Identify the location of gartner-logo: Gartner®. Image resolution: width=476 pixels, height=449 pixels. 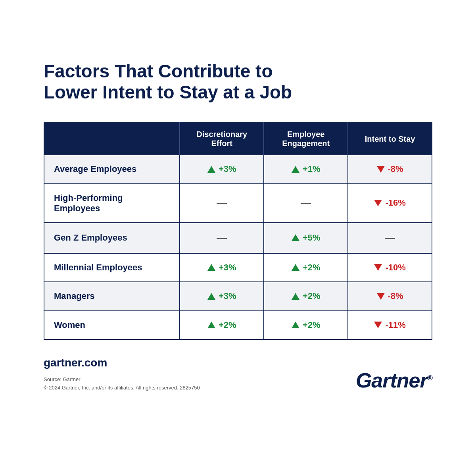
(394, 380).